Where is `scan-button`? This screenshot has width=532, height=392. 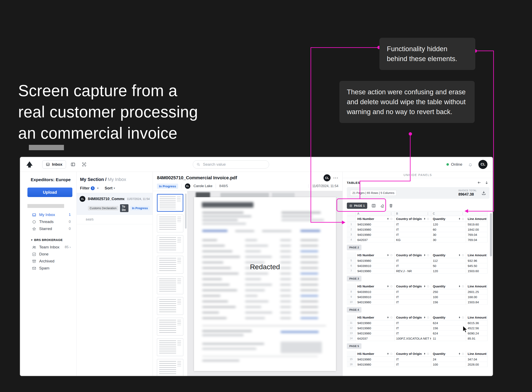
scan-button is located at coordinates (84, 164).